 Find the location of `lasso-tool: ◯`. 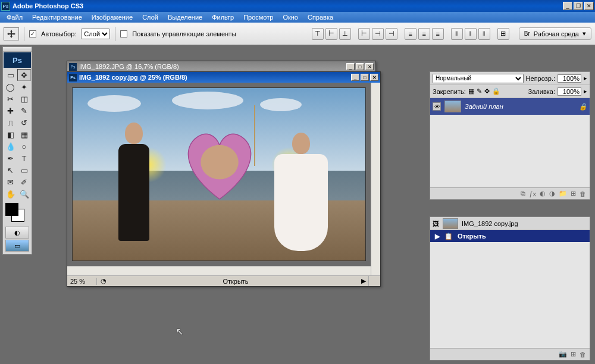

lasso-tool: ◯ is located at coordinates (11, 87).